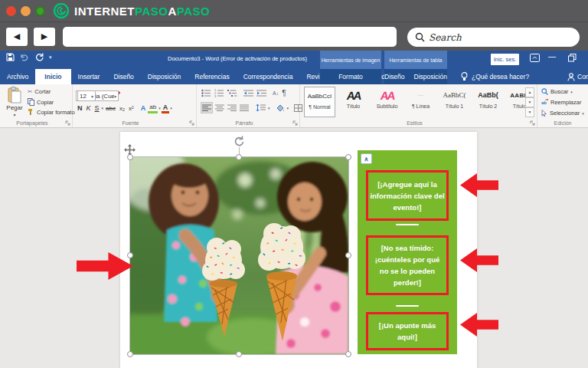  Describe the element at coordinates (219, 94) in the screenshot. I see `numbering-button: 123` at that location.